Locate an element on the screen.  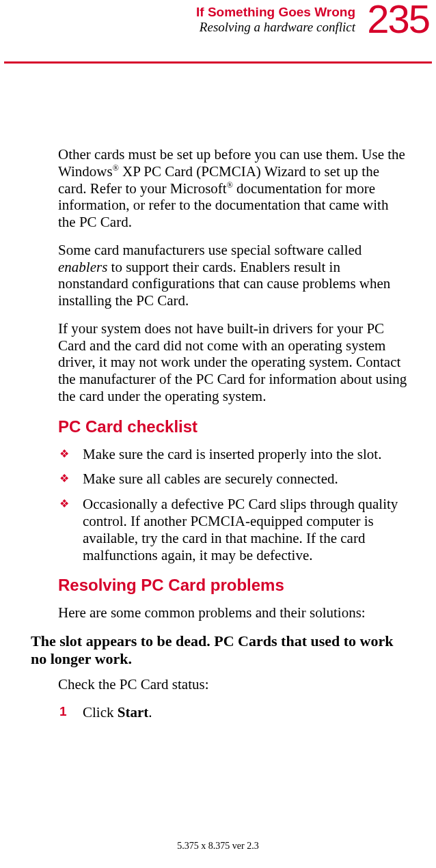
text: Some card manufacturers use special soft… is located at coordinates (210, 250).